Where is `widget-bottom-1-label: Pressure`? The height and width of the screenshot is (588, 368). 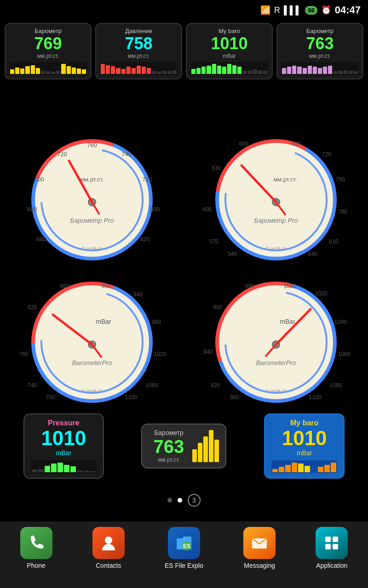 widget-bottom-1-label: Pressure is located at coordinates (63, 423).